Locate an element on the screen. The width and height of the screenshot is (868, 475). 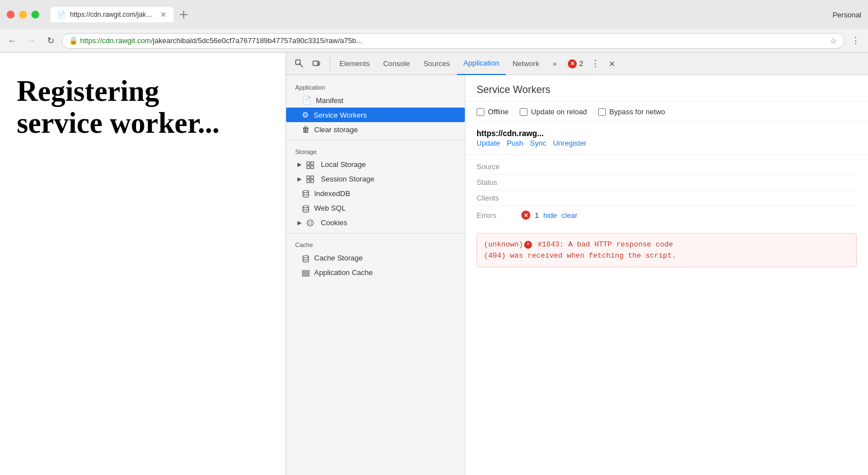
sw-unregister-link: Unregister is located at coordinates (570, 143).